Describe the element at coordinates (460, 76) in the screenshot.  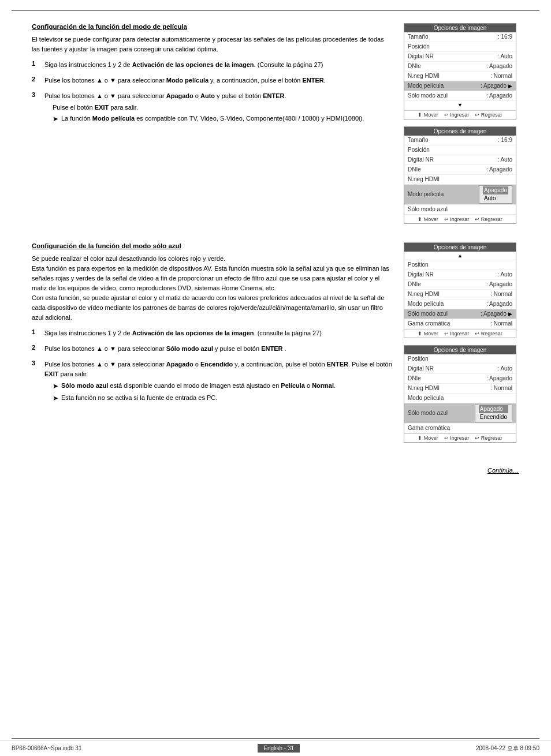
I see `osd1-row-nneg: N.neg HDMI : Normal` at that location.